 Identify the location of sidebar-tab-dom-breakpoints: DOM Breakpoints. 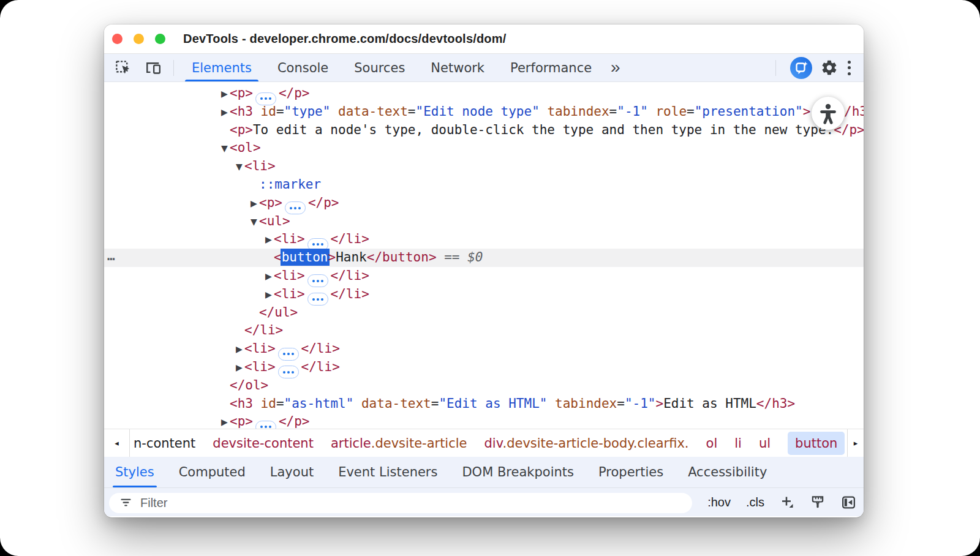
(518, 472).